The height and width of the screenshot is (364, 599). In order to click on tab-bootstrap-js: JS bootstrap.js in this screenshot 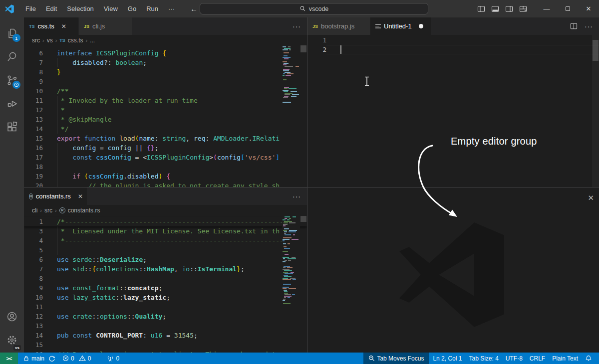, I will do `click(339, 26)`.